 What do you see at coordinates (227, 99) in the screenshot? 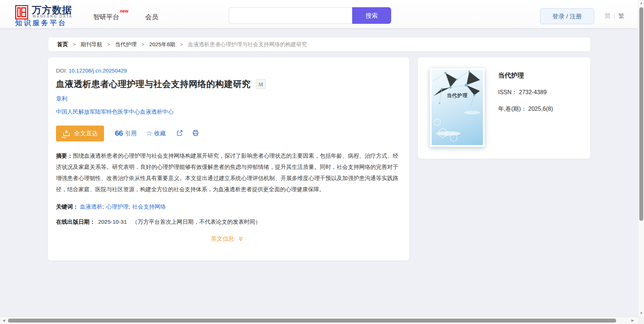
I see `author-row: 章利` at bounding box center [227, 99].